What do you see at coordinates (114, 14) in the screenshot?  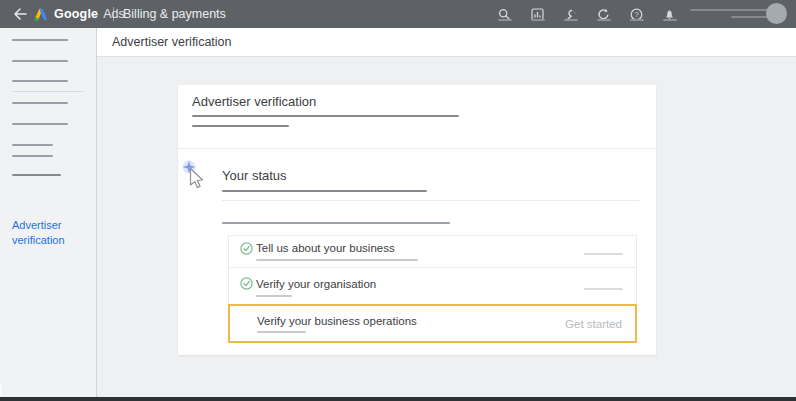 I see `topbar-divider` at bounding box center [114, 14].